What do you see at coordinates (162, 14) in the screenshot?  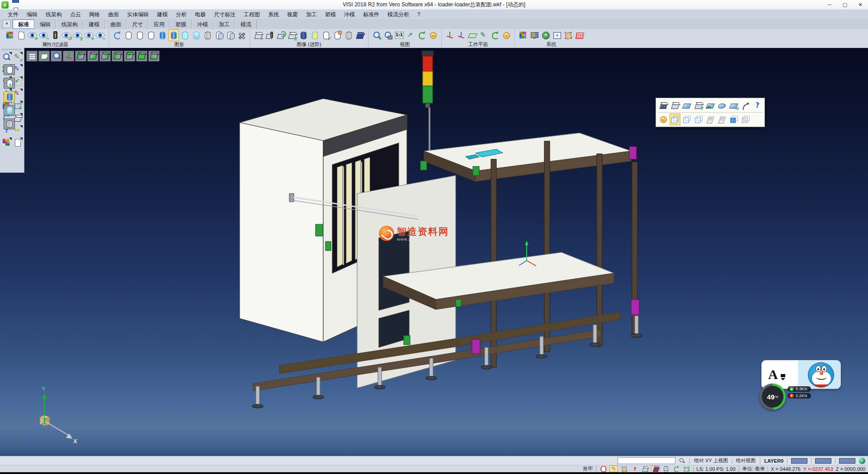 I see `menu-item-建模: 建模` at bounding box center [162, 14].